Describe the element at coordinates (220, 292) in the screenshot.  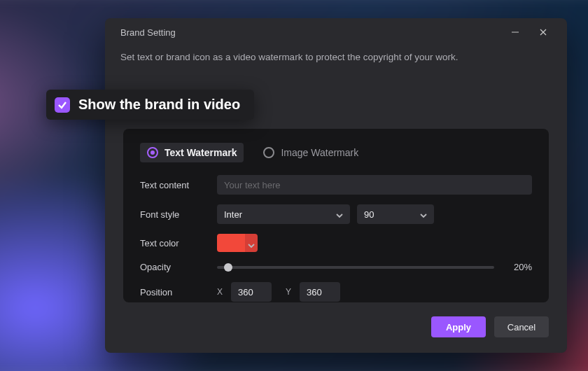
I see `label-x: X` at that location.